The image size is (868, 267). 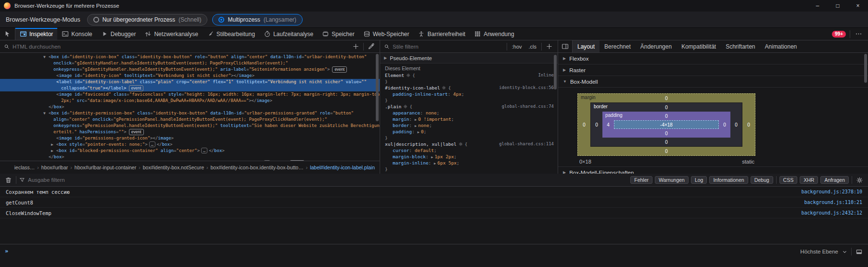 I want to click on console-filter-debug: Debug, so click(x=762, y=180).